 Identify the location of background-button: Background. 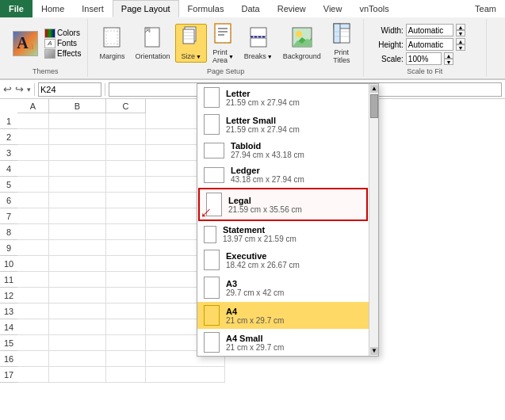
(302, 43).